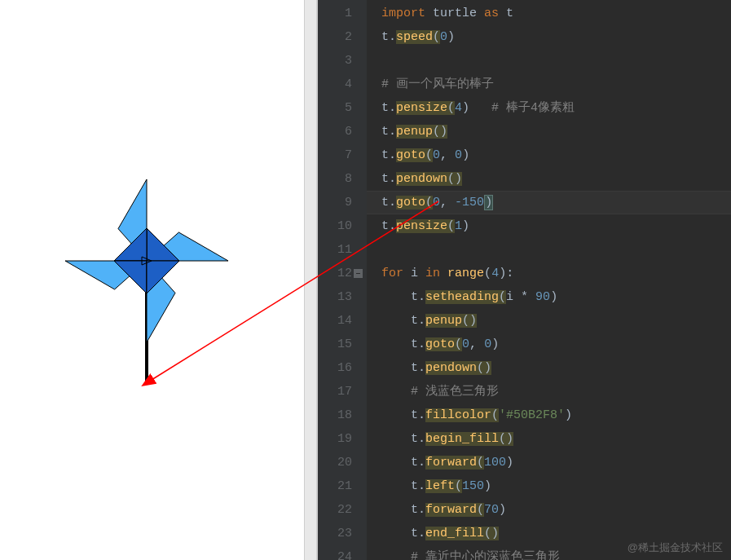  I want to click on code-line: import turtle as t, so click(556, 13).